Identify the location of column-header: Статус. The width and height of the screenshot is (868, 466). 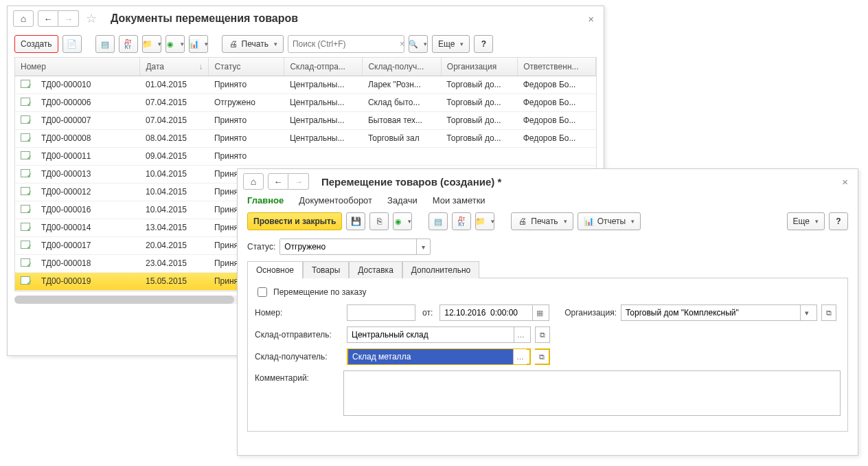
(247, 67).